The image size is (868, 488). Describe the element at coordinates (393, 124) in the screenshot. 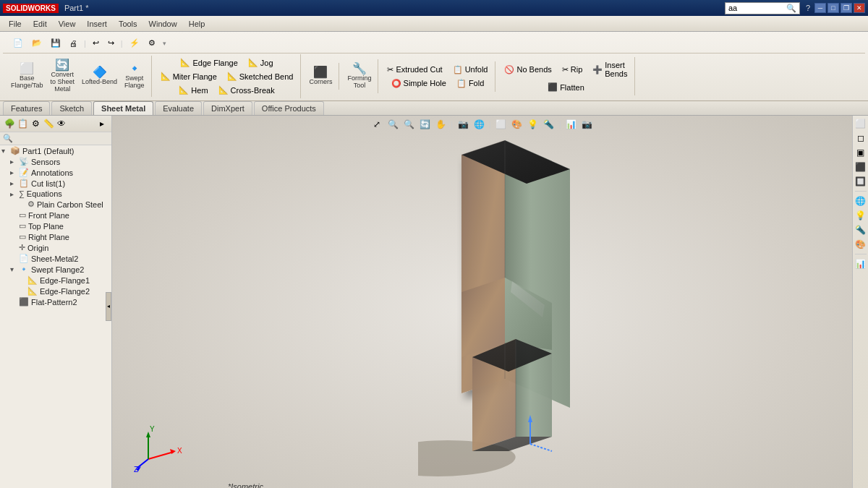

I see `zoom-in-button: 🔍` at that location.